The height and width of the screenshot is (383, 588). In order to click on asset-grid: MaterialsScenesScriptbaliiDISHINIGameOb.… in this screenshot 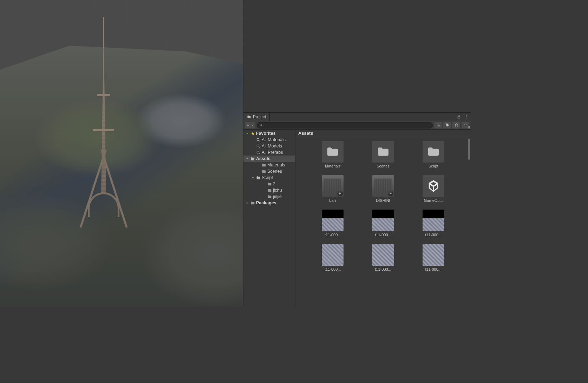, I will do `click(383, 206)`.